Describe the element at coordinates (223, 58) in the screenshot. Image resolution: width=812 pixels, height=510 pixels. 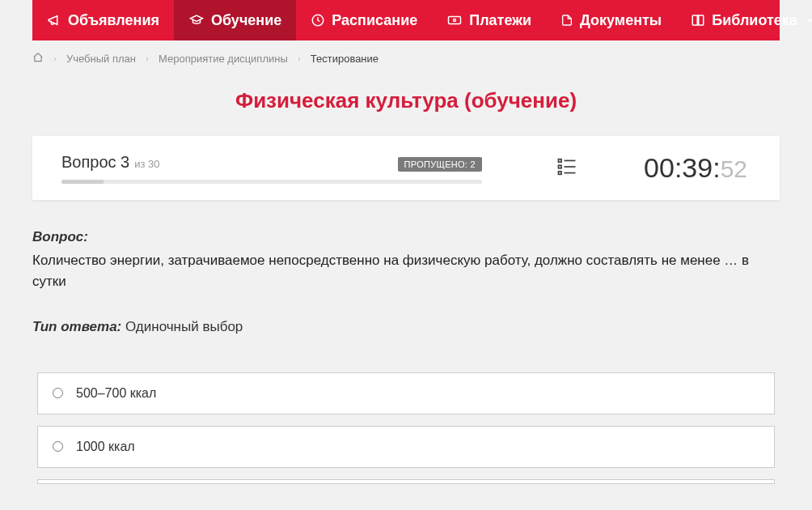
I see `breadcrumb-discipline-event: Мероприятие дисциплины` at that location.